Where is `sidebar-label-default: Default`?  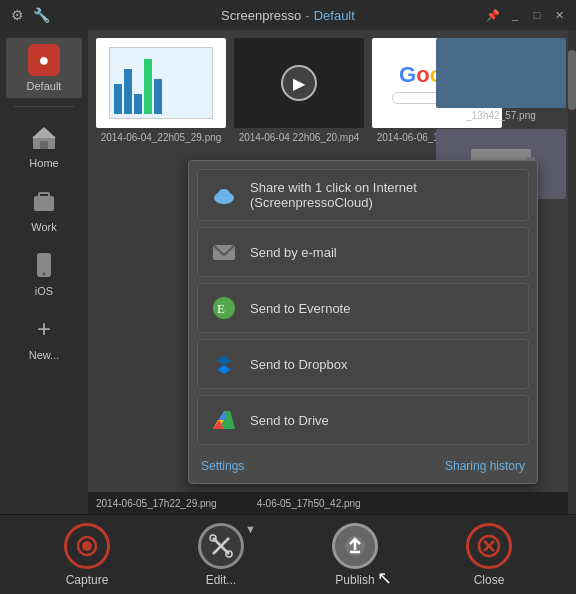
sidebar-label-default: Default is located at coordinates (44, 86).